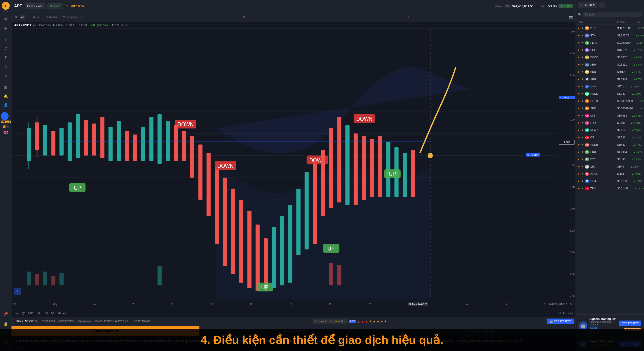 This screenshot has height=351, width=644. Describe the element at coordinates (30, 313) in the screenshot. I see `period-6mo: 6mo` at that location.